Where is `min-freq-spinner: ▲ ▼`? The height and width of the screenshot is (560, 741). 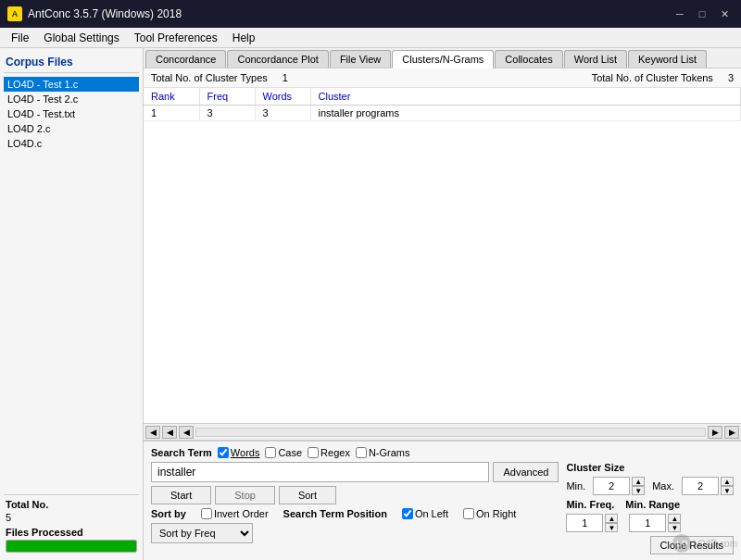
min-freq-spinner: ▲ ▼ is located at coordinates (592, 523).